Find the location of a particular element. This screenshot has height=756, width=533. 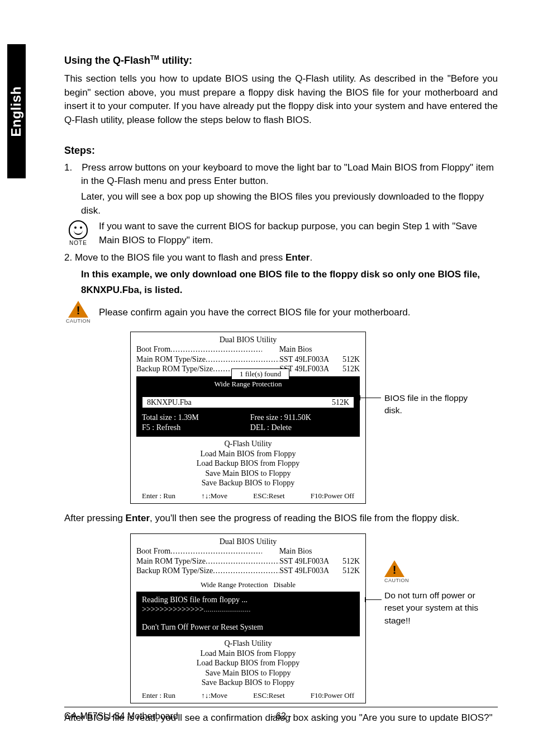

caution-icon: ! CAUTION is located at coordinates (78, 313).